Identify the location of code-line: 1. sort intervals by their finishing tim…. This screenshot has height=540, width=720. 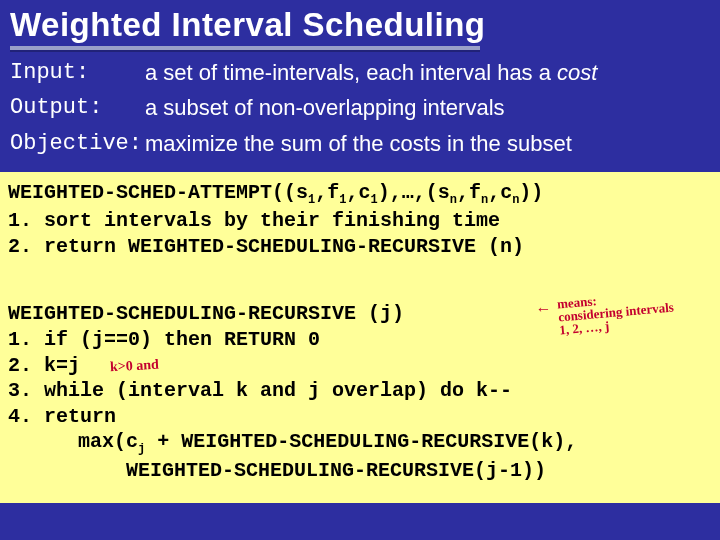
(360, 221).